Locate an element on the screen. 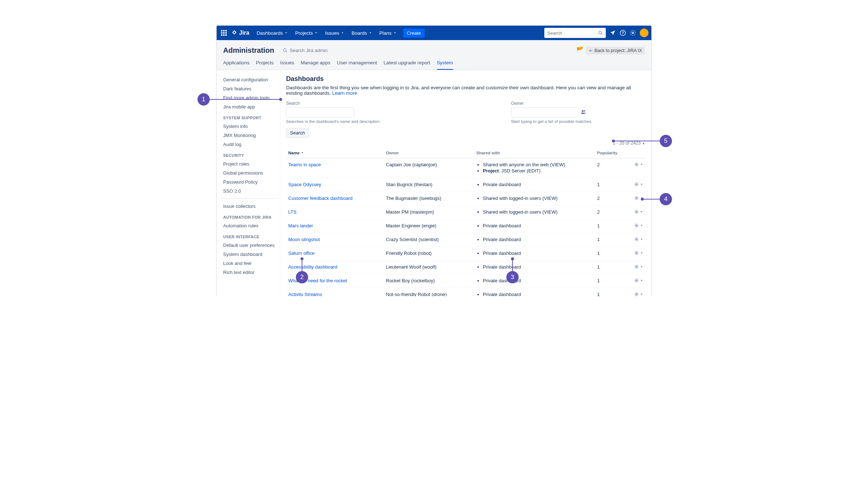  col-shared: Shared with is located at coordinates (535, 153).